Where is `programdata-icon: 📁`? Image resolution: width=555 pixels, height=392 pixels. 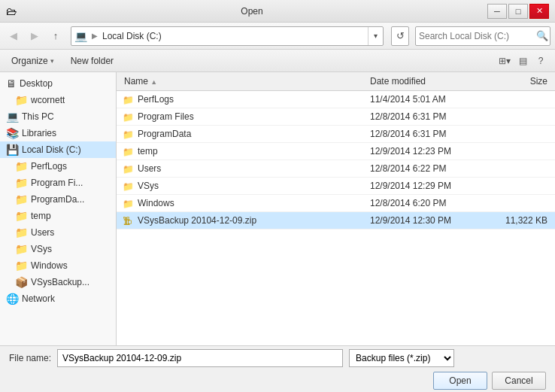
programdata-icon: 📁 is located at coordinates (21, 199).